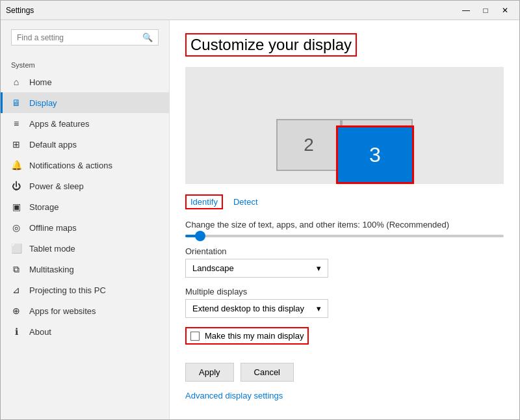  I want to click on multiple-displays-group: Multiple displays Extend desktop to this…, so click(344, 302).